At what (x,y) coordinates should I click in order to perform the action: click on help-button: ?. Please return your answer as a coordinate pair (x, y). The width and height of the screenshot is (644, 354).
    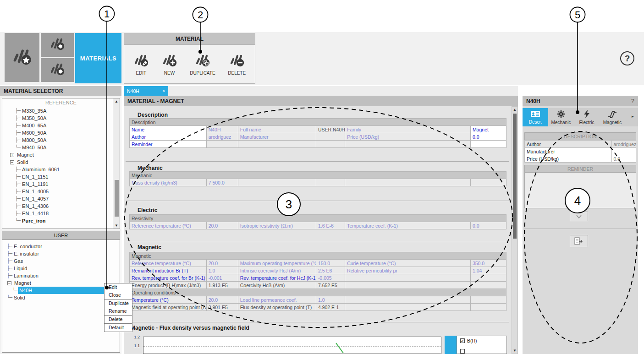
    Looking at the image, I should click on (627, 59).